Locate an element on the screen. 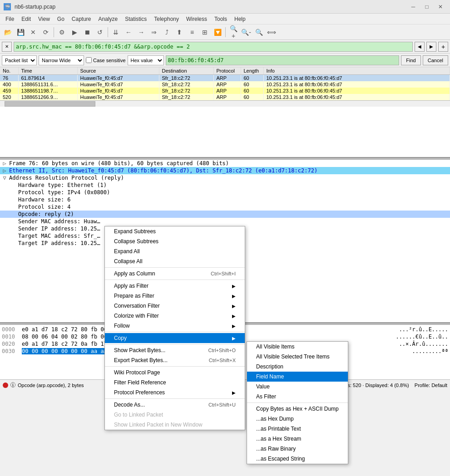  menu-view: View is located at coordinates (44, 19).